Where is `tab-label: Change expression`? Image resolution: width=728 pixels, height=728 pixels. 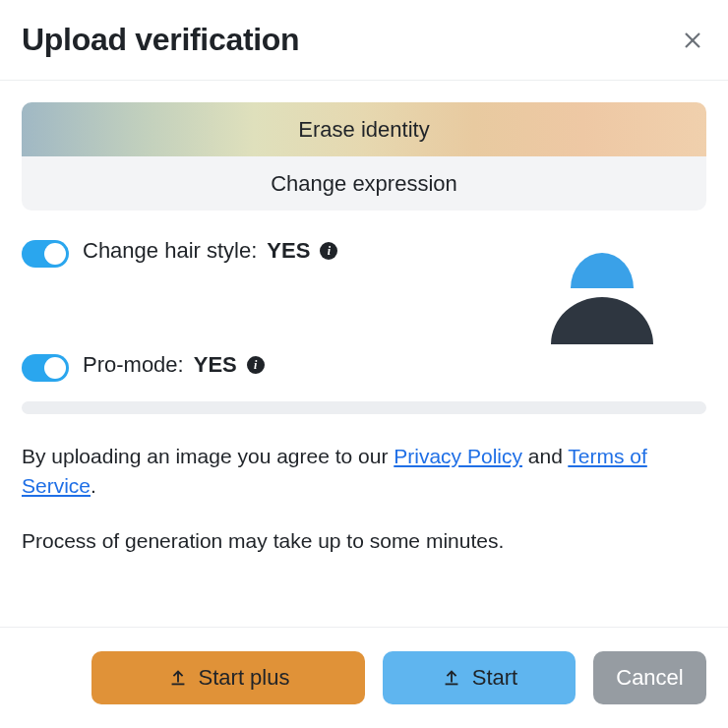 tab-label: Change expression is located at coordinates (364, 184).